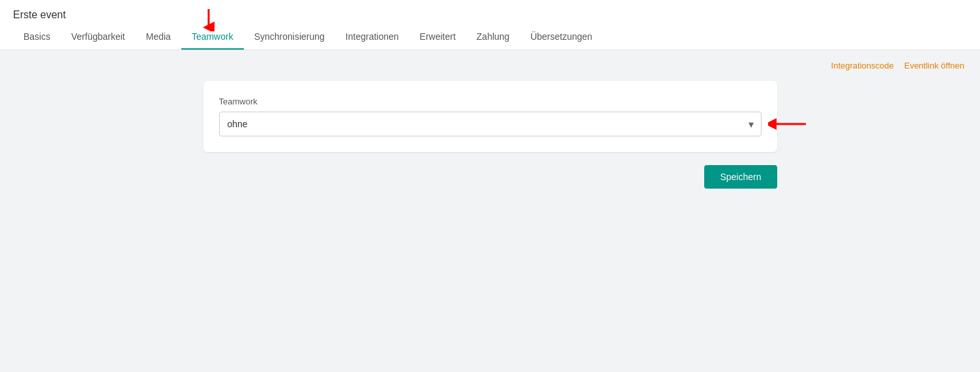 Image resolution: width=980 pixels, height=372 pixels. I want to click on teamwork-select-wrapper: ohnemit Teamwork ▾, so click(490, 124).